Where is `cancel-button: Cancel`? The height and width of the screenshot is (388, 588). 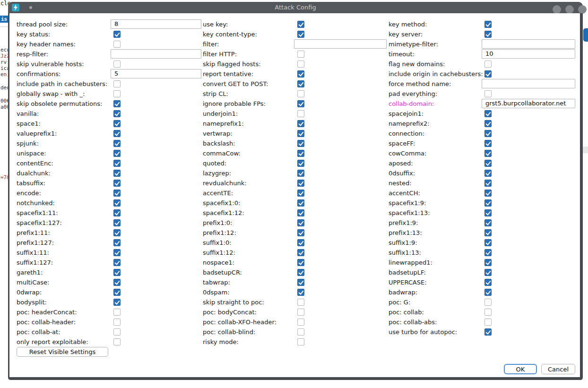
cancel-button: Cancel is located at coordinates (558, 369).